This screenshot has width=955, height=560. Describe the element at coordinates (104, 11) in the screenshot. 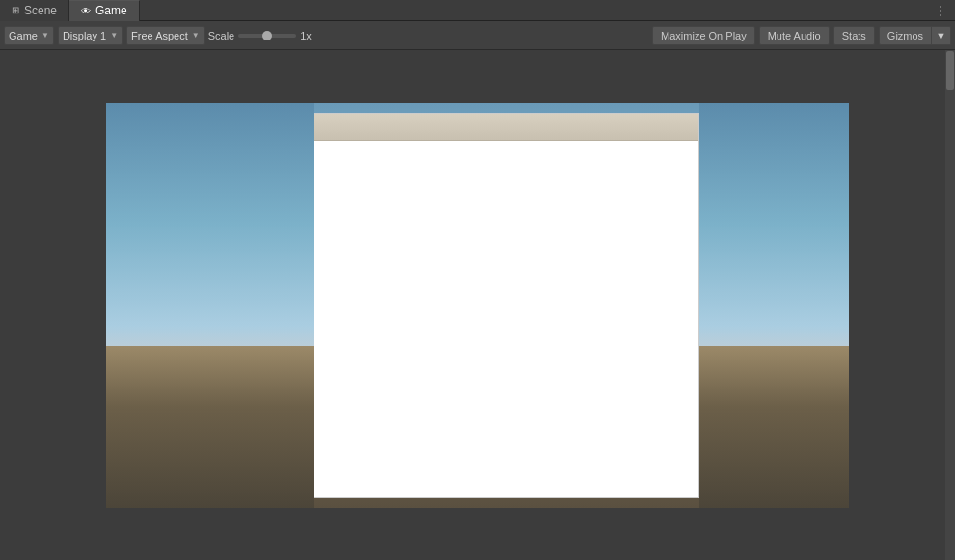

I see `tab-game: 👁 Game` at that location.